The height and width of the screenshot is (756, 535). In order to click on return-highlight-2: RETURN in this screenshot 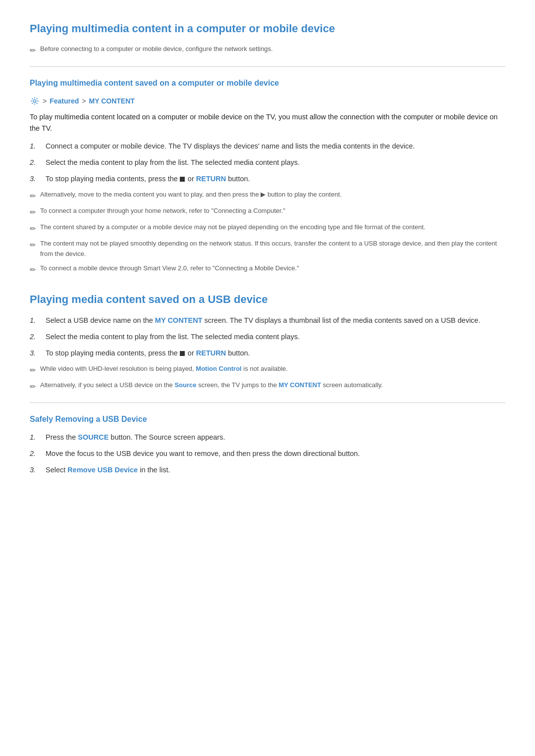, I will do `click(211, 353)`.